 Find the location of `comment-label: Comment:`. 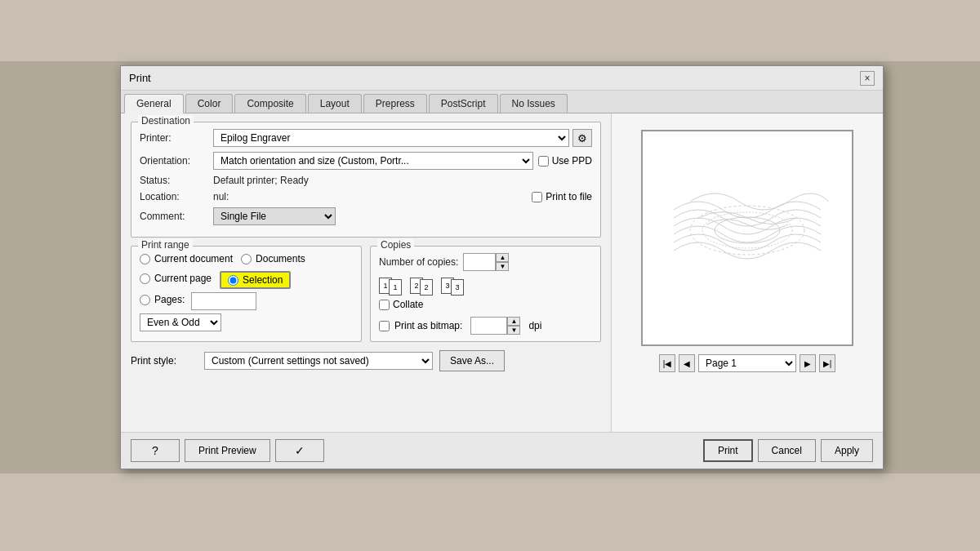

comment-label: Comment: is located at coordinates (176, 216).